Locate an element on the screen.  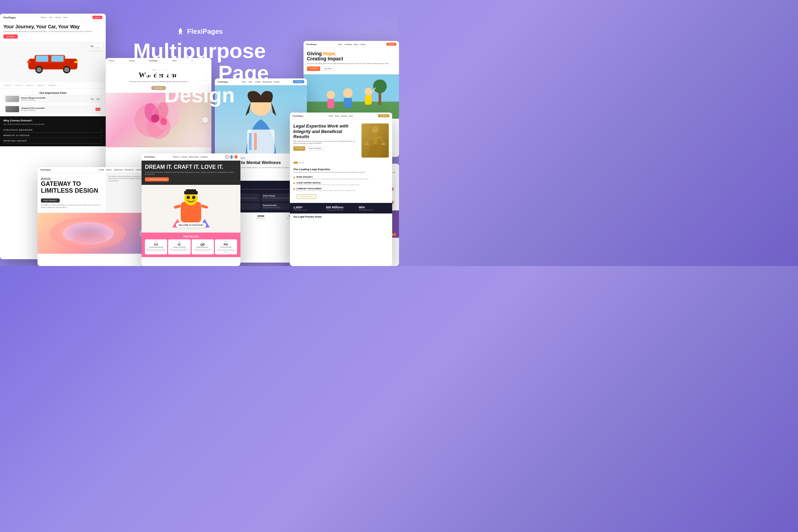
car-rental-navbar: FlexiPages Service Cars Pricing About Si… is located at coordinates (53, 18).